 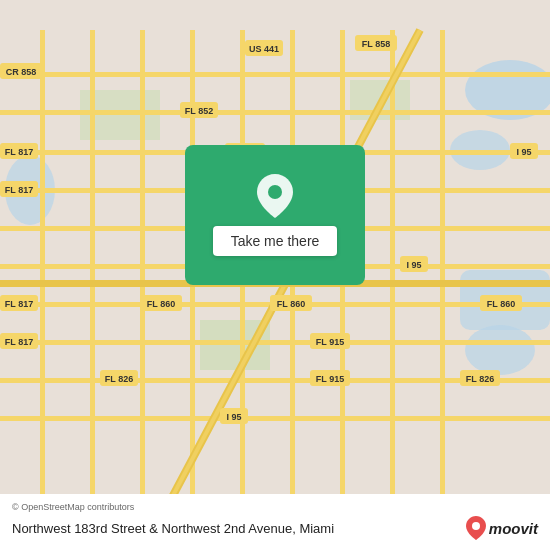 What do you see at coordinates (276, 241) in the screenshot?
I see `take-me-there-button: Take me there` at bounding box center [276, 241].